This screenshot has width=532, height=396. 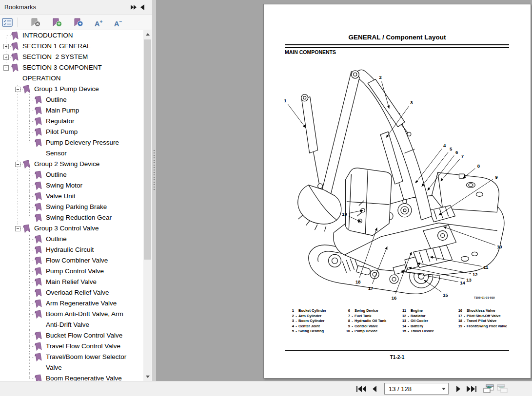 What do you see at coordinates (68, 346) in the screenshot?
I see `bookmark-label: Travel Flow Control Valve` at bounding box center [68, 346].